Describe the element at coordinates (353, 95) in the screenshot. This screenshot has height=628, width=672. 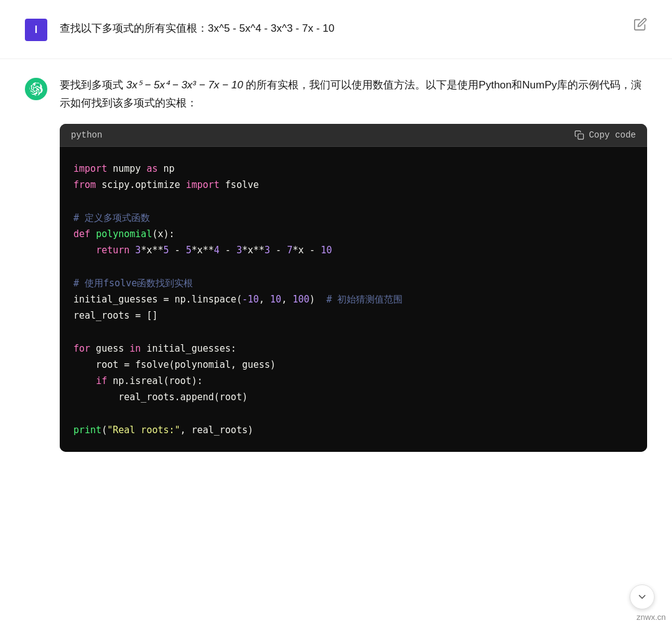
I see `assistant-intro: 要找到多项式 3x⁵ − 5x⁴ − 3x³ − 7x − 10 的所有实根，我…` at that location.